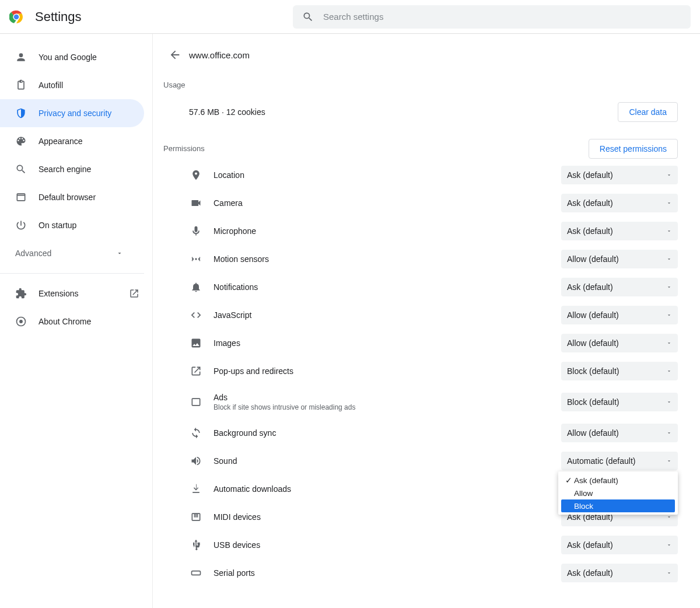  What do you see at coordinates (421, 402) in the screenshot?
I see `permission-row-ads: AdsBlock if site shows intrusive or misl…` at bounding box center [421, 402].